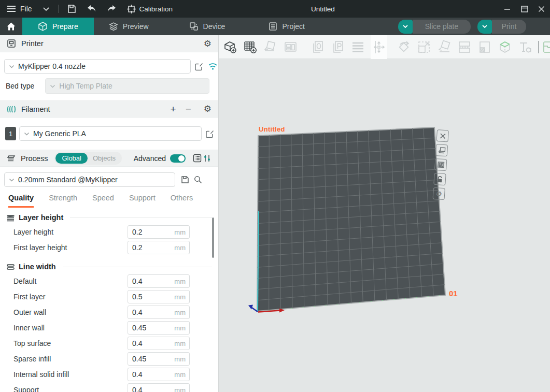 This screenshot has width=550, height=392. Describe the element at coordinates (58, 26) in the screenshot. I see `tab-prepare: Prepare` at that location.